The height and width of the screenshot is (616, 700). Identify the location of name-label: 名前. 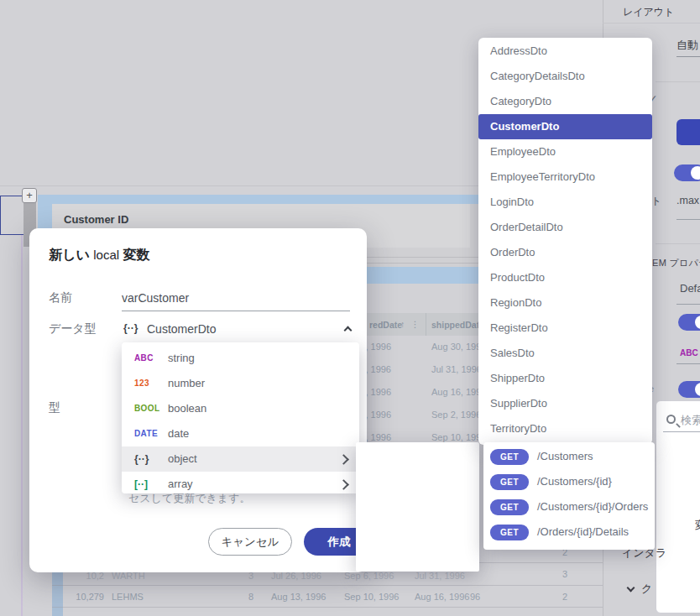
(60, 298).